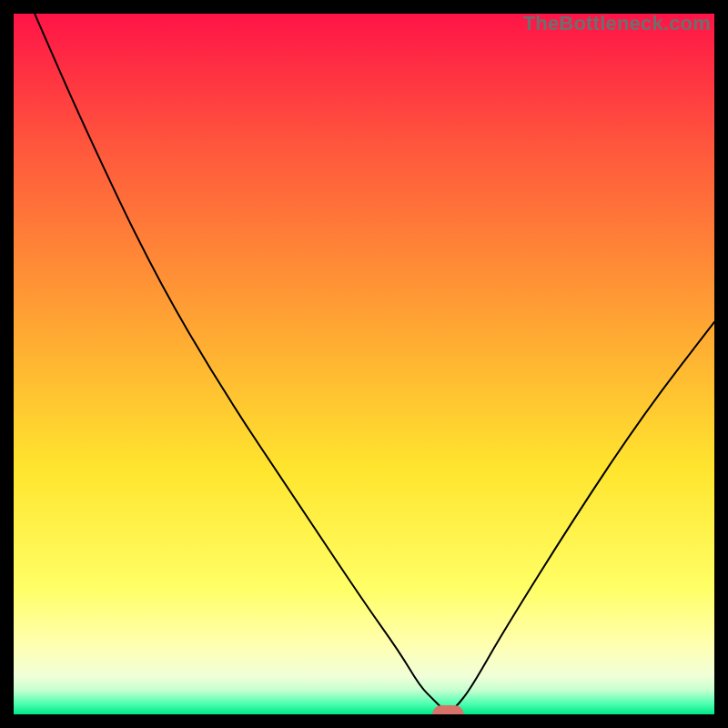  I want to click on optimum-marker, so click(448, 710).